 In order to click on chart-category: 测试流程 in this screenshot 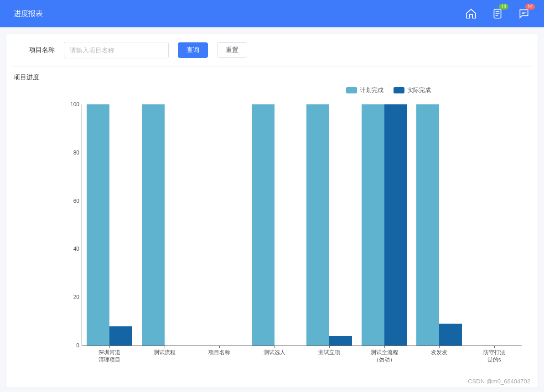, I will do `click(165, 225)`.